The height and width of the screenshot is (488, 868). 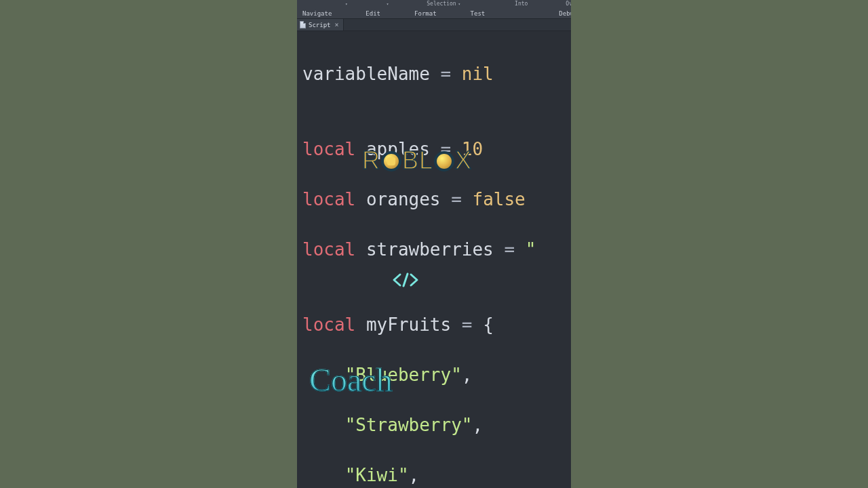 I want to click on ribbon-toolbar: ▾ ▾ Selection▾ Into Ov, so click(x=434, y=4).